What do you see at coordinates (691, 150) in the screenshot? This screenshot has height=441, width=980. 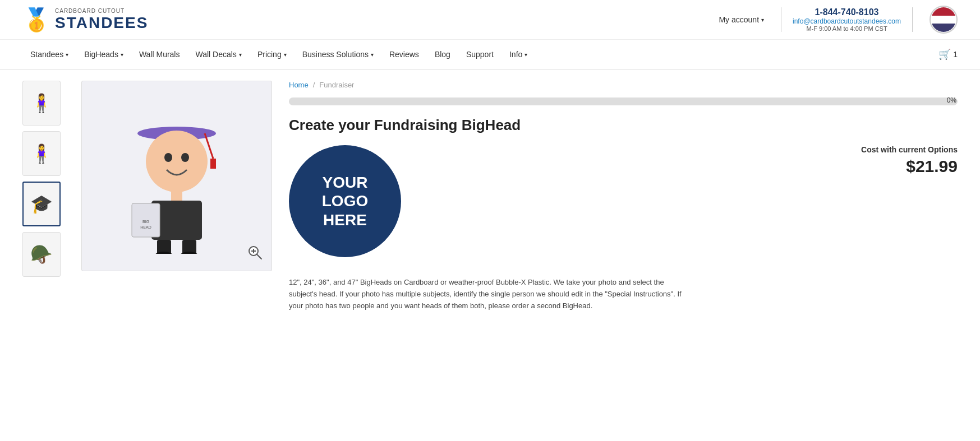 I see `cost-label: Cost with current Options` at bounding box center [691, 150].